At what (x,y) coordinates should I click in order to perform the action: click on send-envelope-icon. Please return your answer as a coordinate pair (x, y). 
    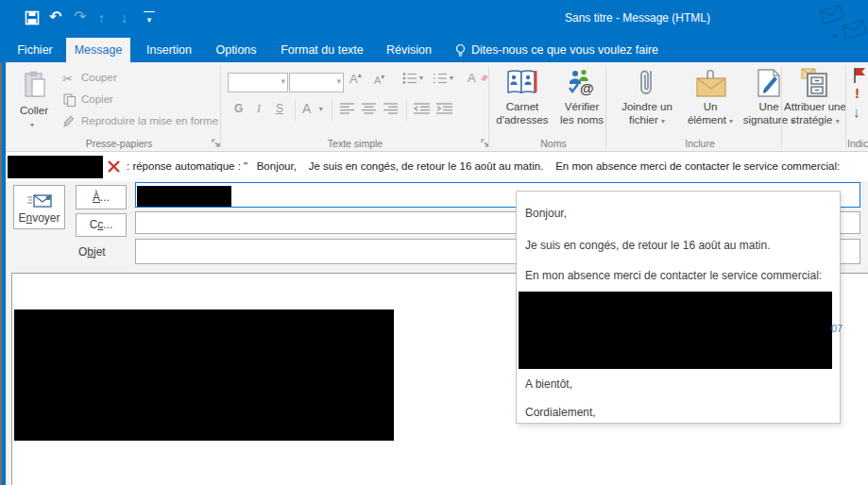
    Looking at the image, I should click on (40, 202).